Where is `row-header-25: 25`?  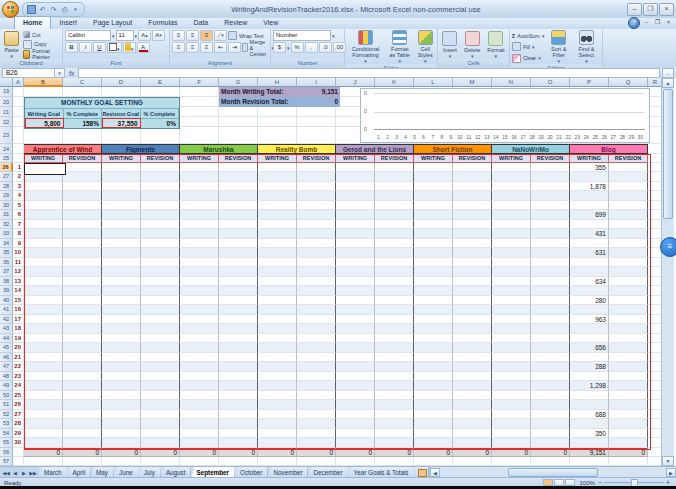
row-header-25: 25 is located at coordinates (6, 158).